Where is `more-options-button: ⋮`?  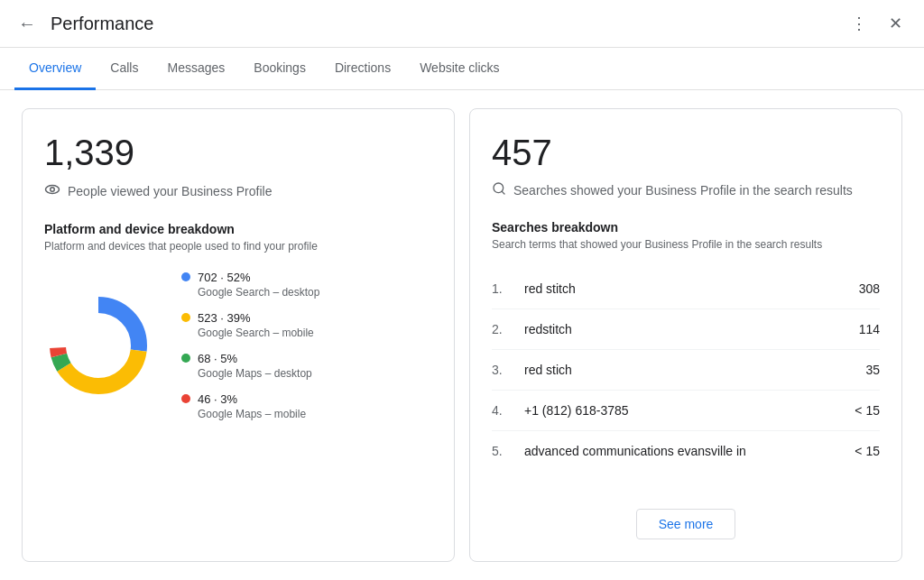
more-options-button: ⋮ is located at coordinates (859, 23).